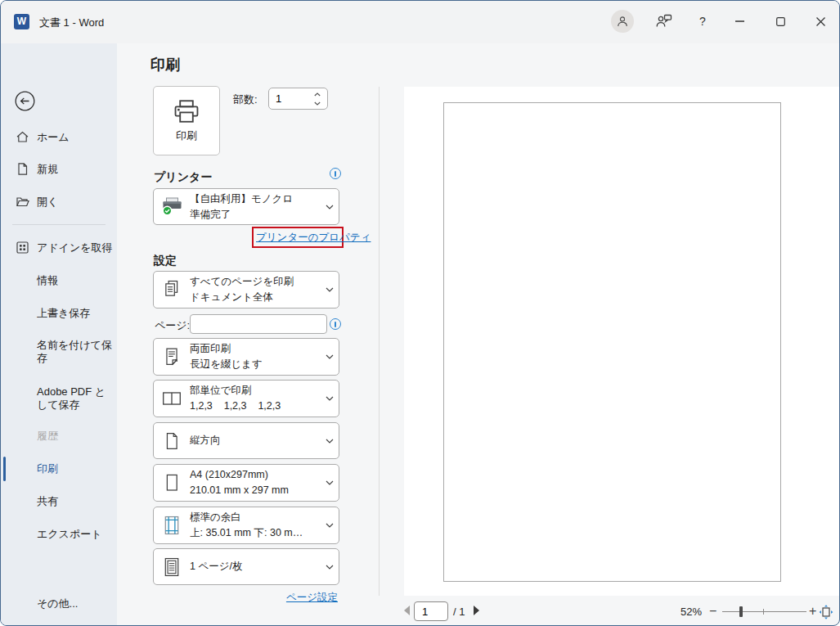 The width and height of the screenshot is (840, 626). I want to click on zoom-in-button: +, so click(813, 611).